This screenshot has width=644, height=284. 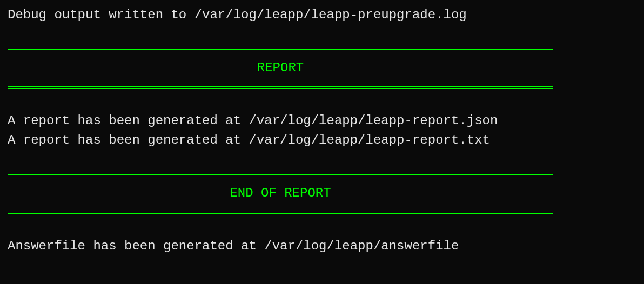 What do you see at coordinates (280, 68) in the screenshot?
I see `report-header: REPORT` at bounding box center [280, 68].